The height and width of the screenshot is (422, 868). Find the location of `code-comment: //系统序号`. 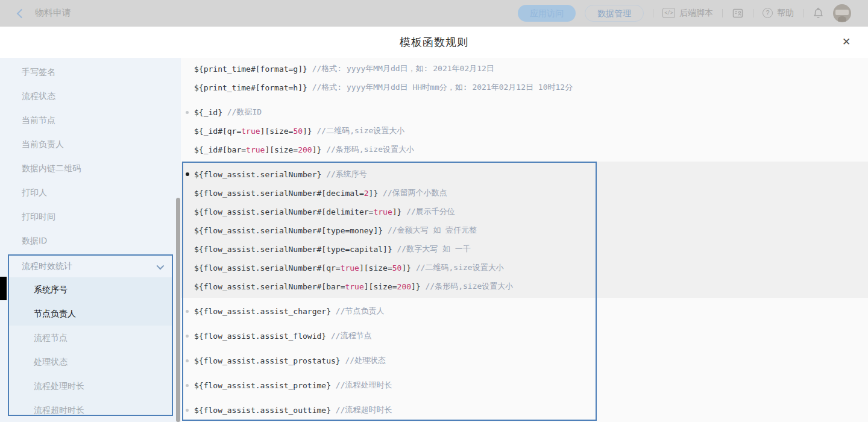

code-comment: //系统序号 is located at coordinates (347, 174).